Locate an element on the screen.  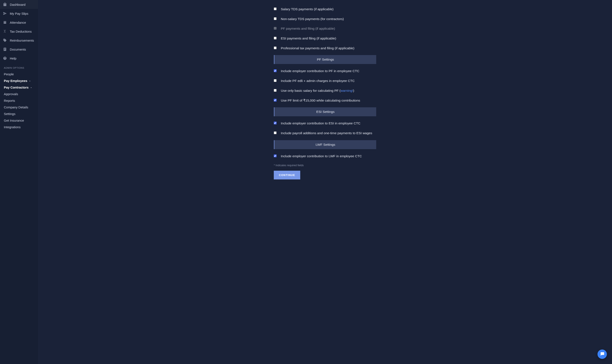
continue-button: CONTINUE is located at coordinates (287, 175).